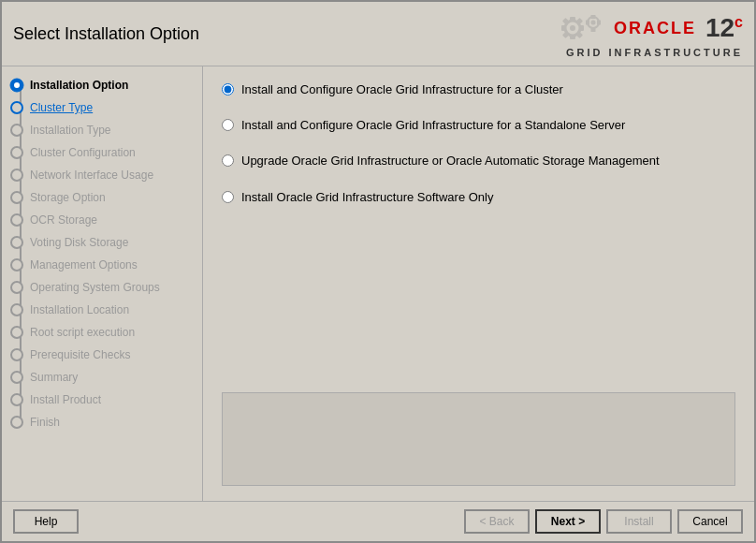 This screenshot has width=756, height=543. I want to click on sidebar-label: Operating System Groups, so click(95, 287).